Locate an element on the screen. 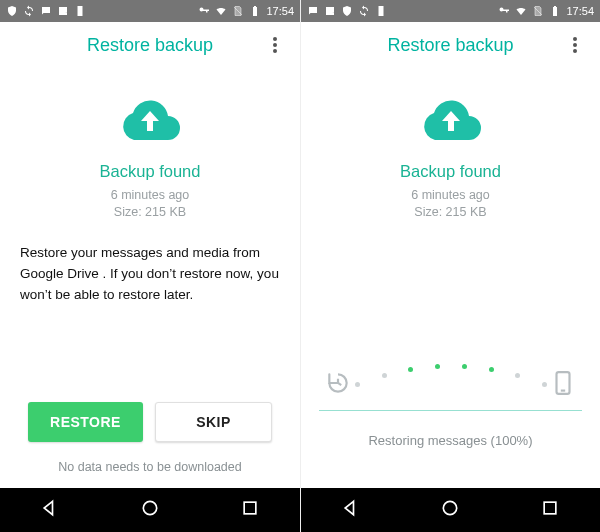 The height and width of the screenshot is (532, 600). progress-bar is located at coordinates (450, 410).